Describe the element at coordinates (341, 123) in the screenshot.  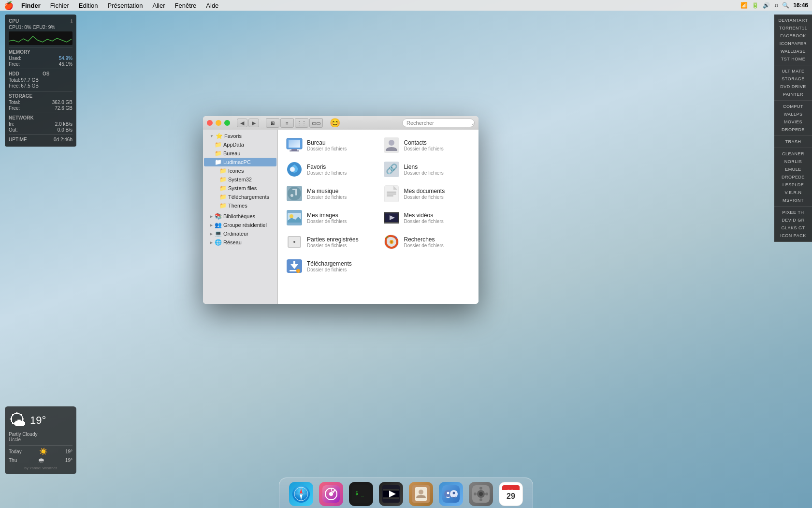
I see `finder-titlebar: ◀ ▶ ⊞ ≡ ⋮⋮ ▭▭ 😊 ⌄` at that location.